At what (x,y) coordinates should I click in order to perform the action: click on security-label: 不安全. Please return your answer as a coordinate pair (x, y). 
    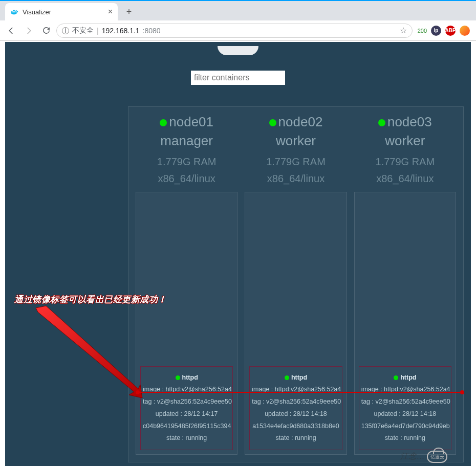
    Looking at the image, I should click on (83, 31).